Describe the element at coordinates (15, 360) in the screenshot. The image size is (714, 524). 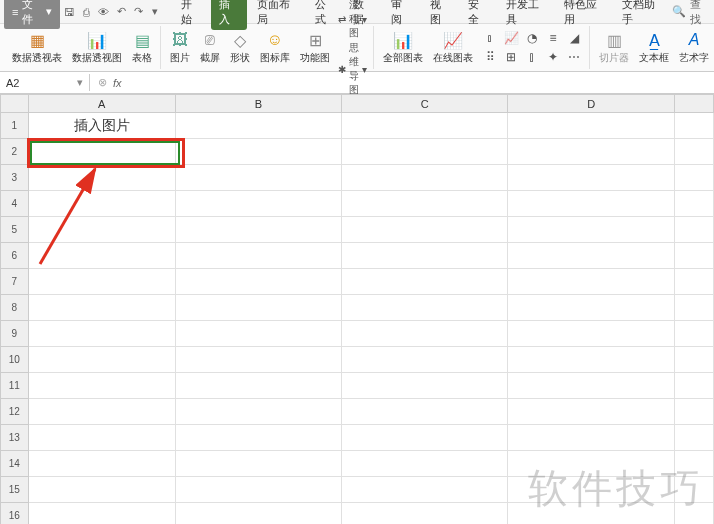
I see `row-header: 10` at that location.